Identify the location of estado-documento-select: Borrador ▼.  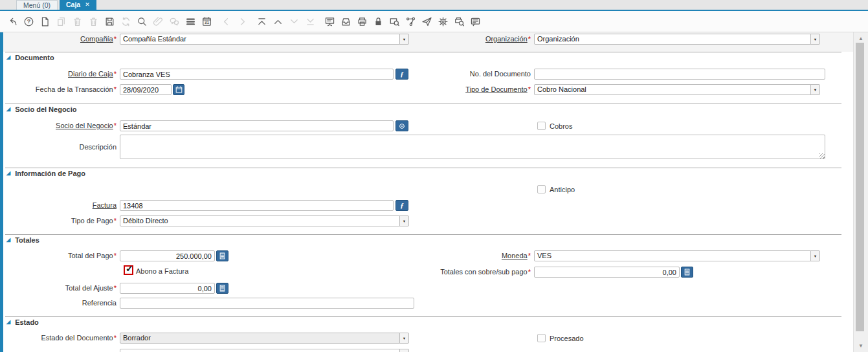
(264, 338).